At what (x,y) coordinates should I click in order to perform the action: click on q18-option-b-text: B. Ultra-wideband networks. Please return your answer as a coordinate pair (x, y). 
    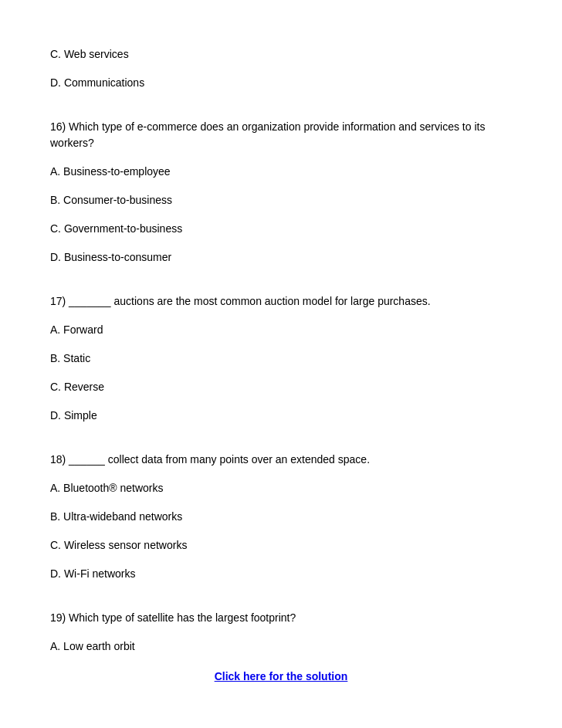
    Looking at the image, I should click on (116, 516).